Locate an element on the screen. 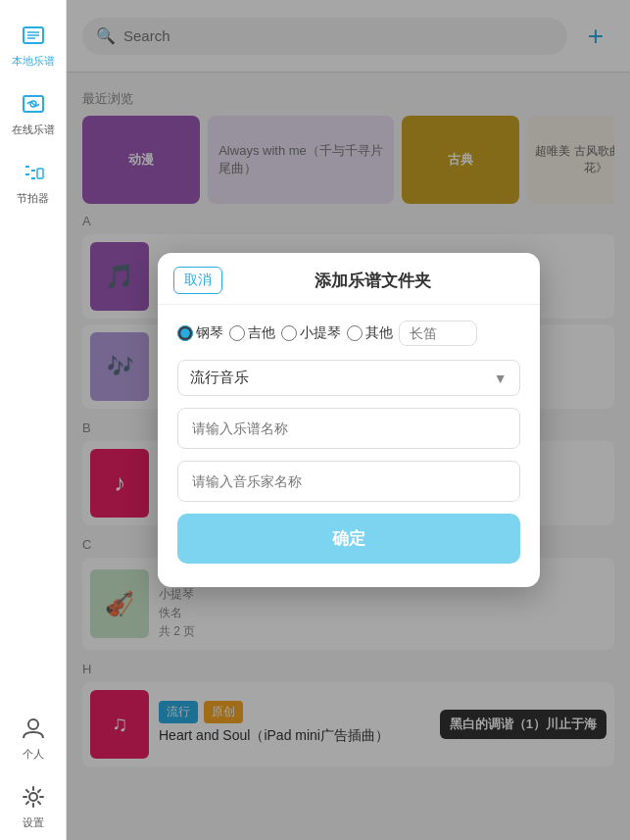 The width and height of the screenshot is (630, 840). dialog-header: 取消 添加乐谱文件夹 is located at coordinates (349, 278).